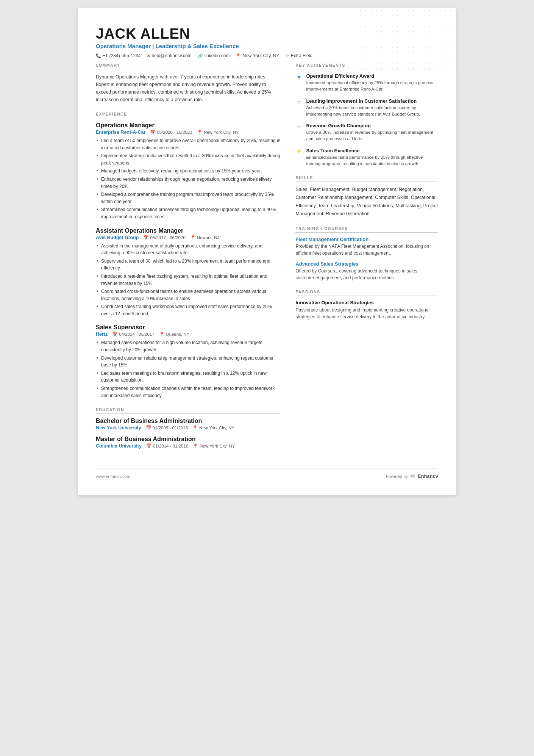 The image size is (534, 756). What do you see at coordinates (372, 161) in the screenshot?
I see `achievement-4-desc: Enhanced sales team performance by 25% t…` at bounding box center [372, 161].